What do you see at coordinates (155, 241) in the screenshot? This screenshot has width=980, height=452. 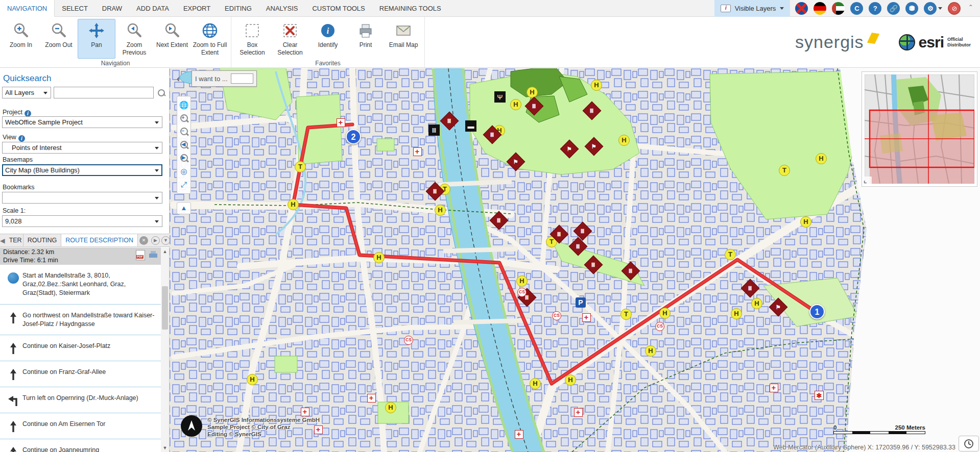 I see `tabs-scroll-right-icon: ▶` at bounding box center [155, 241].